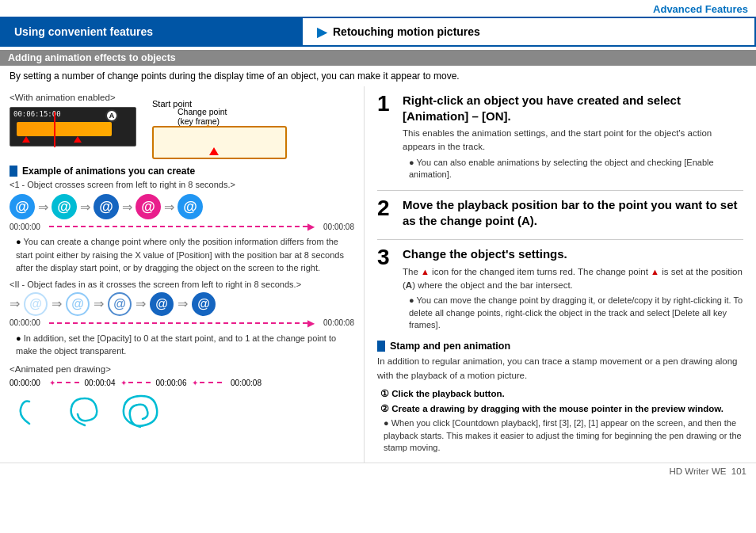 The width and height of the screenshot is (756, 533). I want to click on header: Advanced Features, so click(378, 8).